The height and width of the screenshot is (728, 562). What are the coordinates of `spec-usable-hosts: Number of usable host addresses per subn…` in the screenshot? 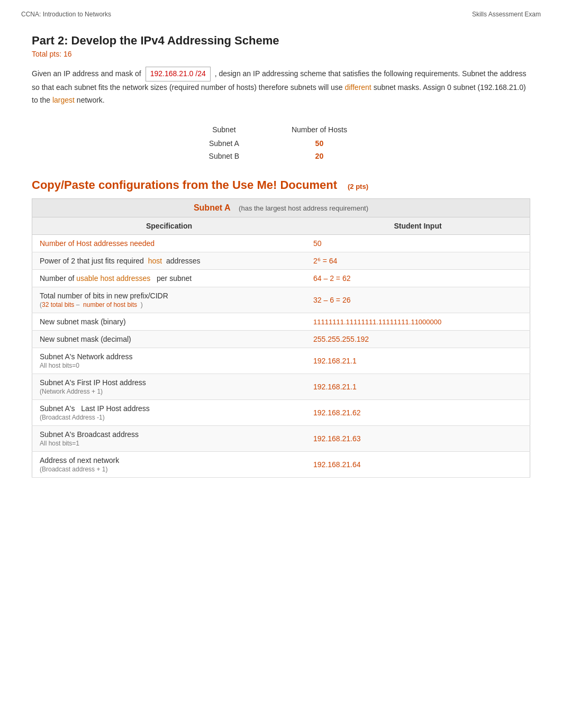 It's located at (169, 278).